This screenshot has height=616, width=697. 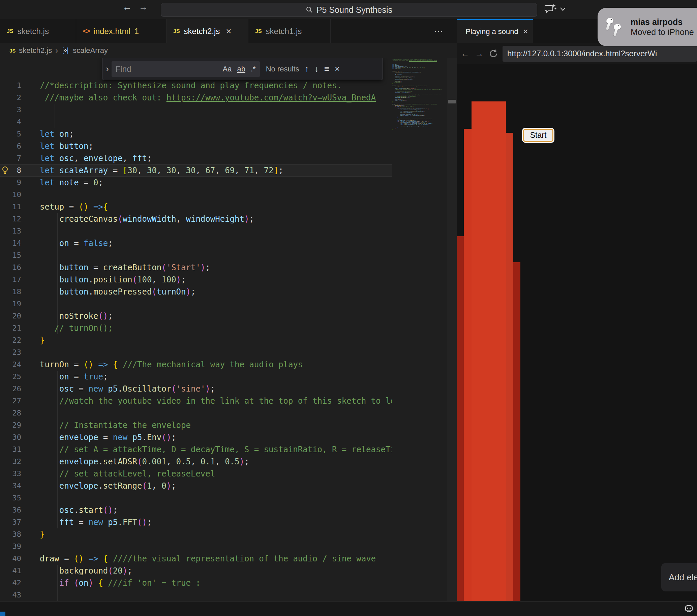 What do you see at coordinates (439, 31) in the screenshot?
I see `more-actions-icon: ⋯` at bounding box center [439, 31].